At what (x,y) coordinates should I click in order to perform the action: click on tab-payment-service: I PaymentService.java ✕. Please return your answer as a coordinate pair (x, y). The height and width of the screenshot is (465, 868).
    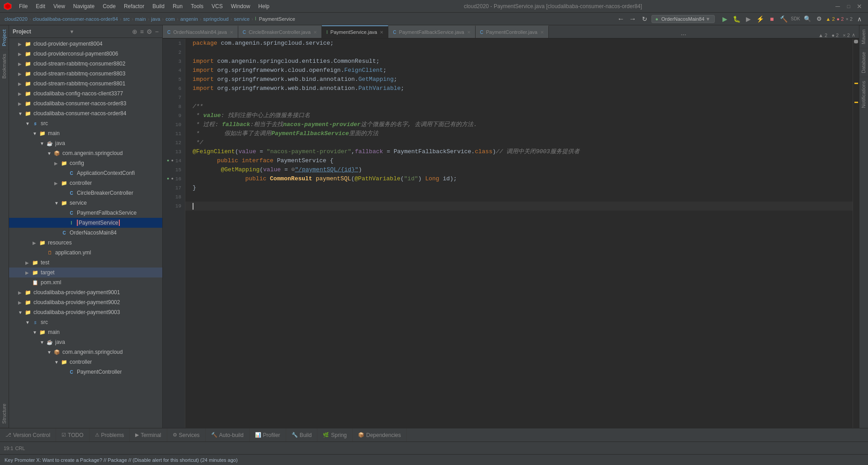
    Looking at the image, I should click on (355, 32).